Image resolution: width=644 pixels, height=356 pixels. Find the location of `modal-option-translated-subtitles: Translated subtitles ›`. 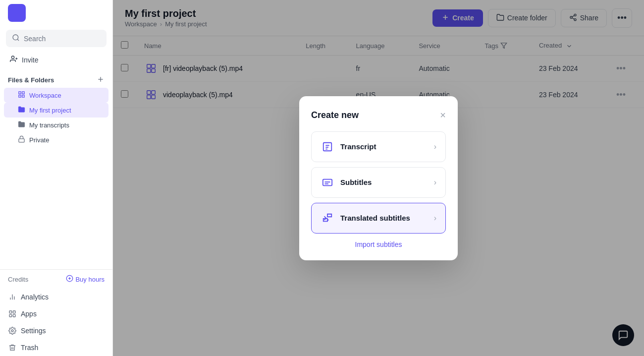

modal-option-translated-subtitles: Translated subtitles › is located at coordinates (378, 218).